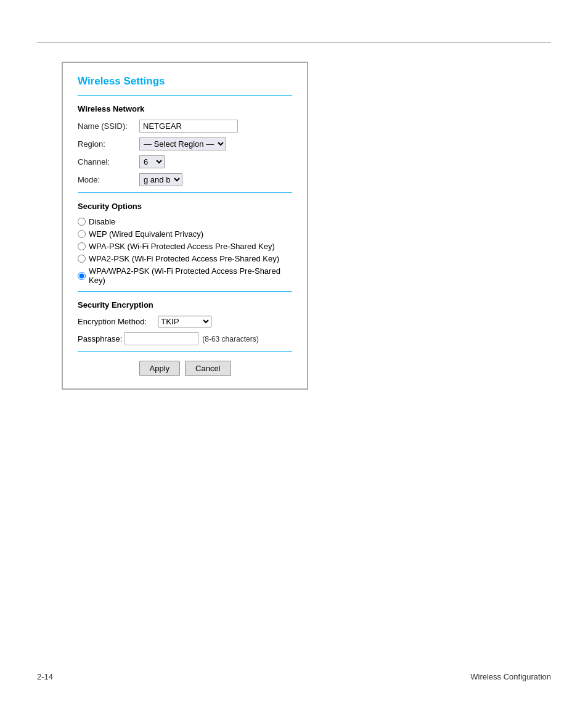  Describe the element at coordinates (182, 144) in the screenshot. I see `region-select: — Select Region — United States Europe A…` at that location.